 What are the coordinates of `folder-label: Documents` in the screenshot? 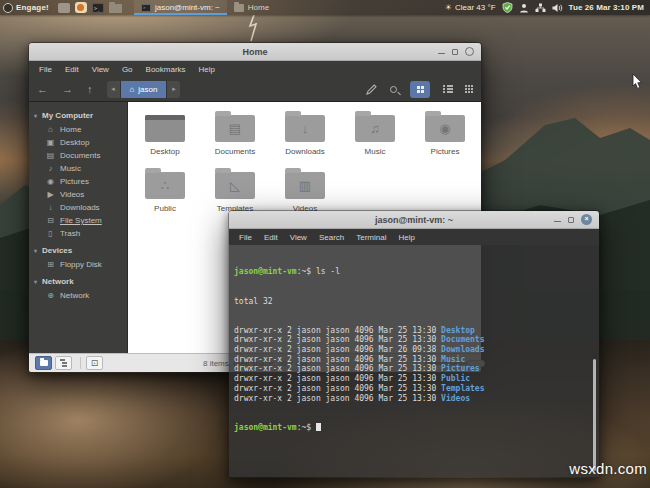 It's located at (235, 152).